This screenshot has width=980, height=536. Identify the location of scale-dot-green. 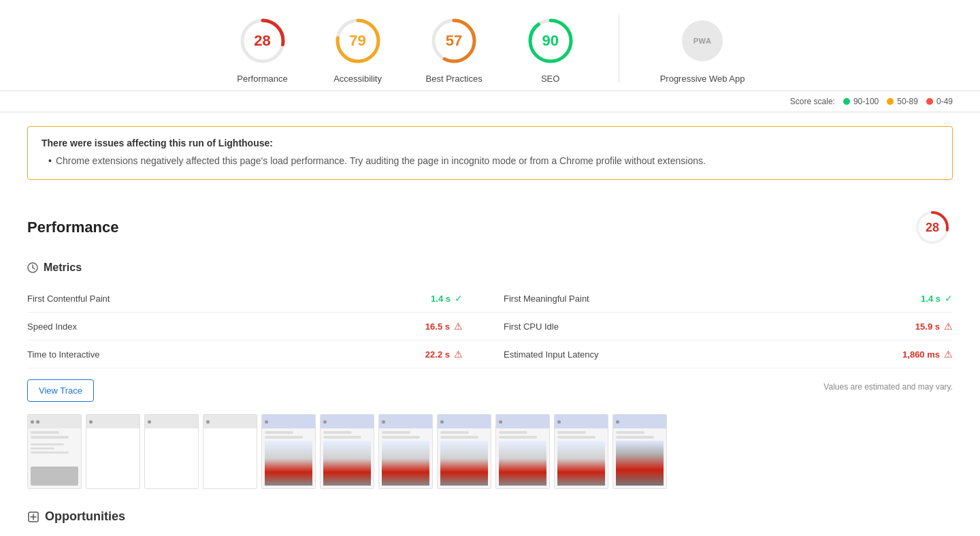
(847, 101).